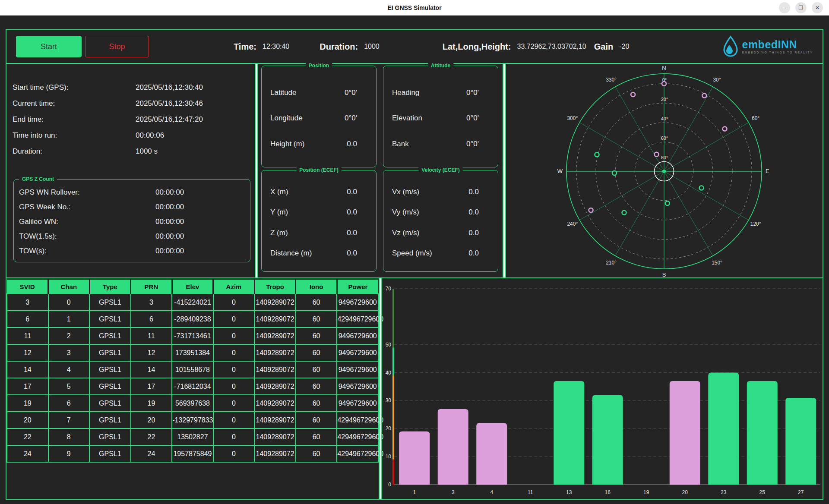 The width and height of the screenshot is (829, 504). What do you see at coordinates (28, 287) in the screenshot?
I see `col-header-svid: SVID` at bounding box center [28, 287].